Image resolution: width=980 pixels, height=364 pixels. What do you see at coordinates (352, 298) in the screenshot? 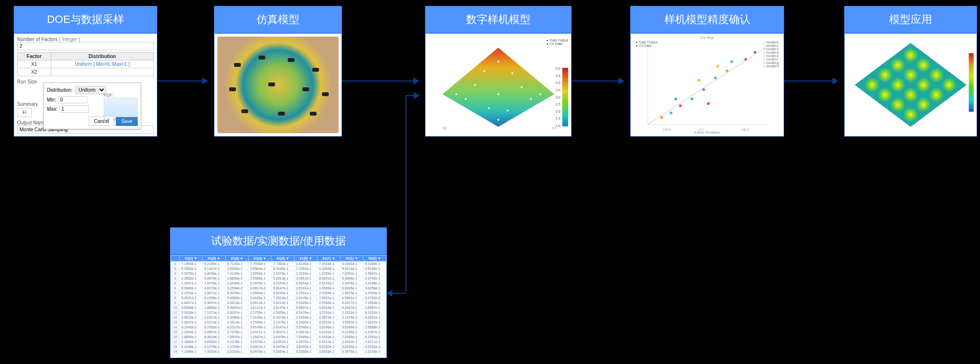
I see `table-cell: 6.5841e-1` at bounding box center [352, 298].